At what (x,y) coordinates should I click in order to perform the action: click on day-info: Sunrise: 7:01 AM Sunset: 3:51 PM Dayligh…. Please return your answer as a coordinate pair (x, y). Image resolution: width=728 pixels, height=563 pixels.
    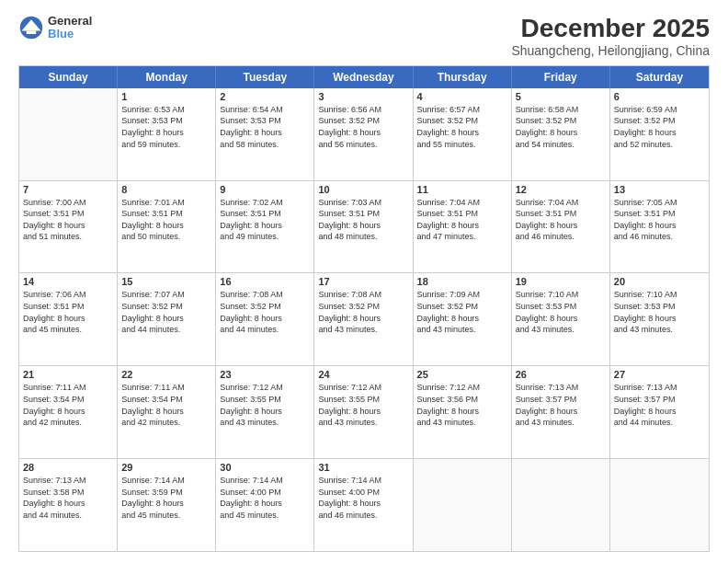
    Looking at the image, I should click on (166, 220).